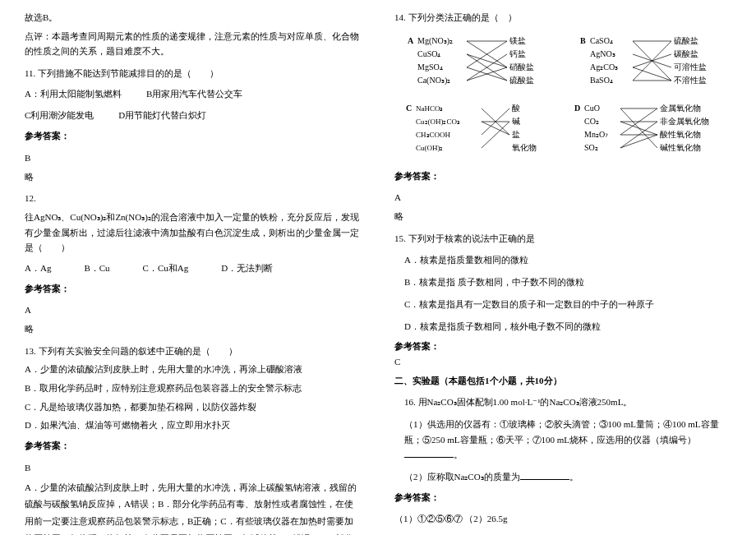 Image resolution: width=756 pixels, height=535 pixels. I want to click on q13-opt-b: B．取用化学药品时，应特别注意观察药品包装容器上的安全警示标志, so click(193, 388).